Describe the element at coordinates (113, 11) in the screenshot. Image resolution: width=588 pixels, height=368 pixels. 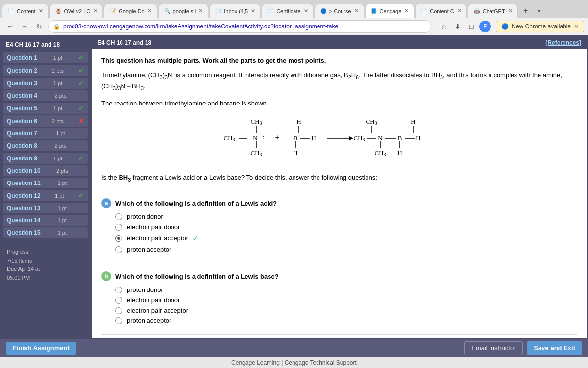
I see `tab-google-docs-icon: 📝` at that location.